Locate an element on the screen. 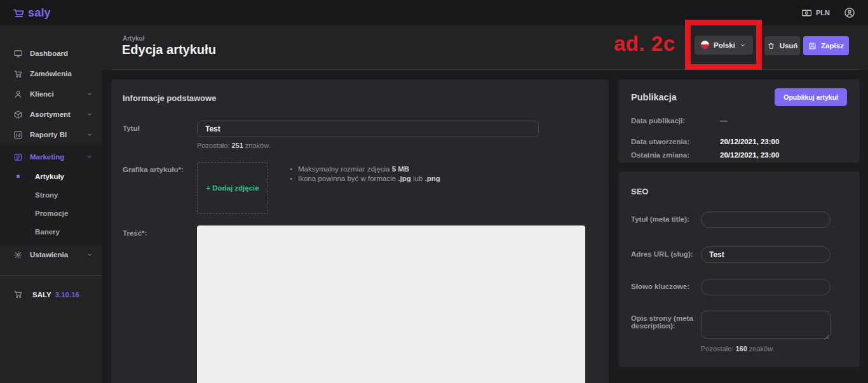  title-input is located at coordinates (368, 129).